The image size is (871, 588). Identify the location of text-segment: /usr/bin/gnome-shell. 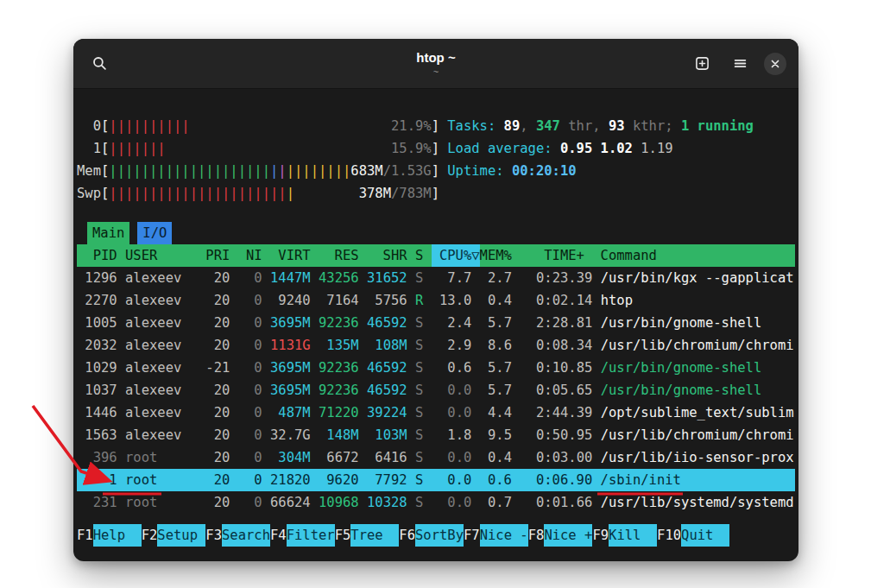
(682, 323).